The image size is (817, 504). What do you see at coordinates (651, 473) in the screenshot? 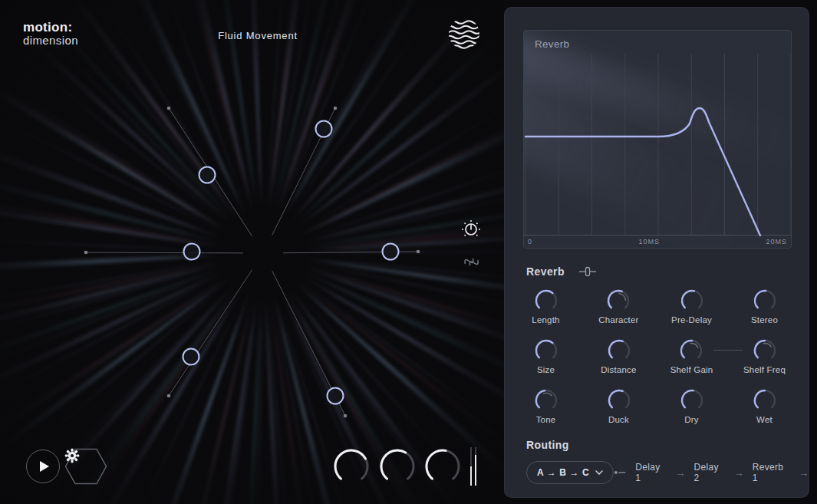
I see `chain-item-delay-1: Delay 1` at bounding box center [651, 473].